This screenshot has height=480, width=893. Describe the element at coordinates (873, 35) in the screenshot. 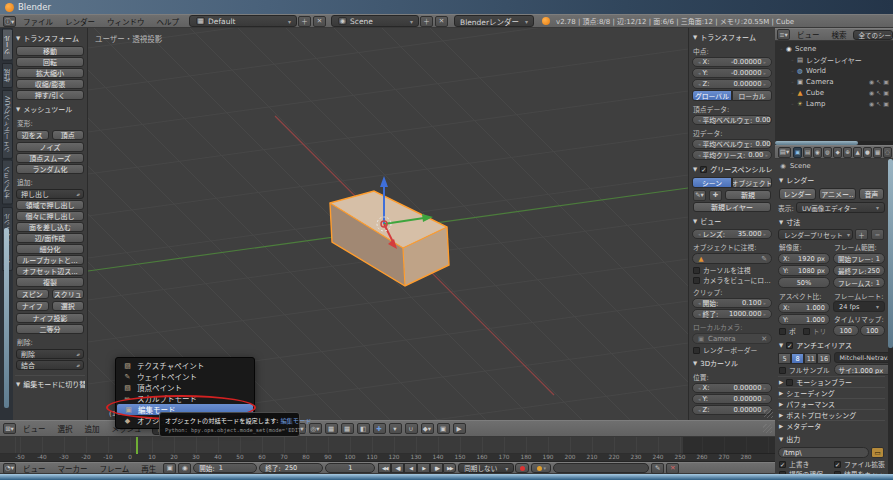

I see `outliner-scope-dropdown: 全てのシーン` at that location.